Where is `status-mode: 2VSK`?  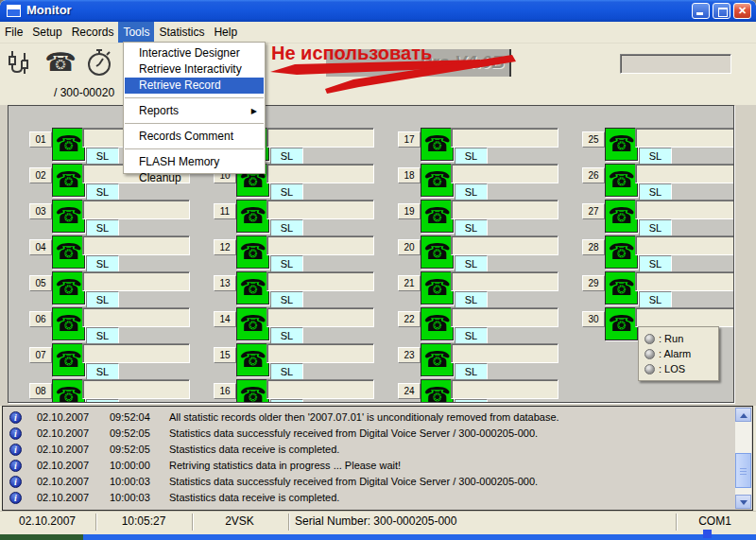
status-mode: 2VSK is located at coordinates (240, 521).